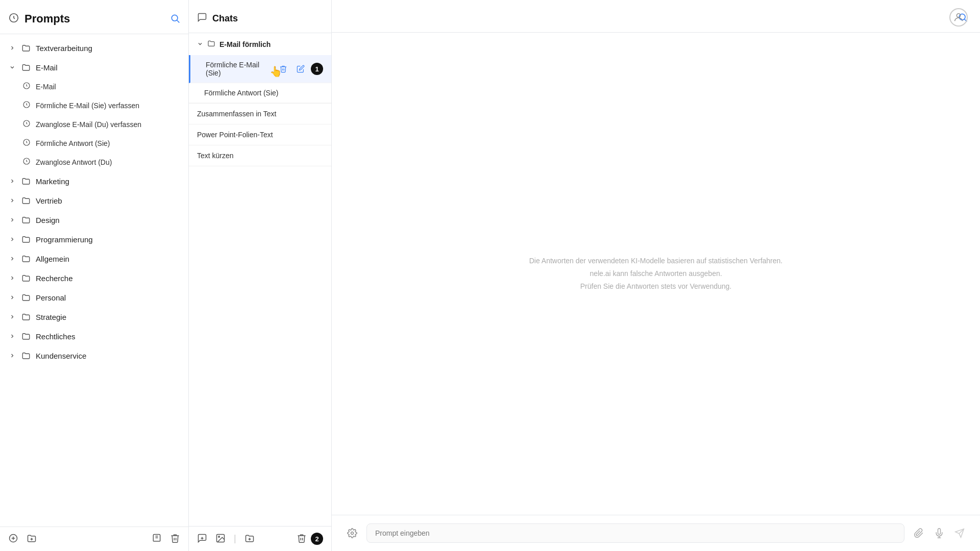  Describe the element at coordinates (260, 280) in the screenshot. I see `middle-content: E-Mail förmlich Förmliche E-Mail (Sie)` at that location.